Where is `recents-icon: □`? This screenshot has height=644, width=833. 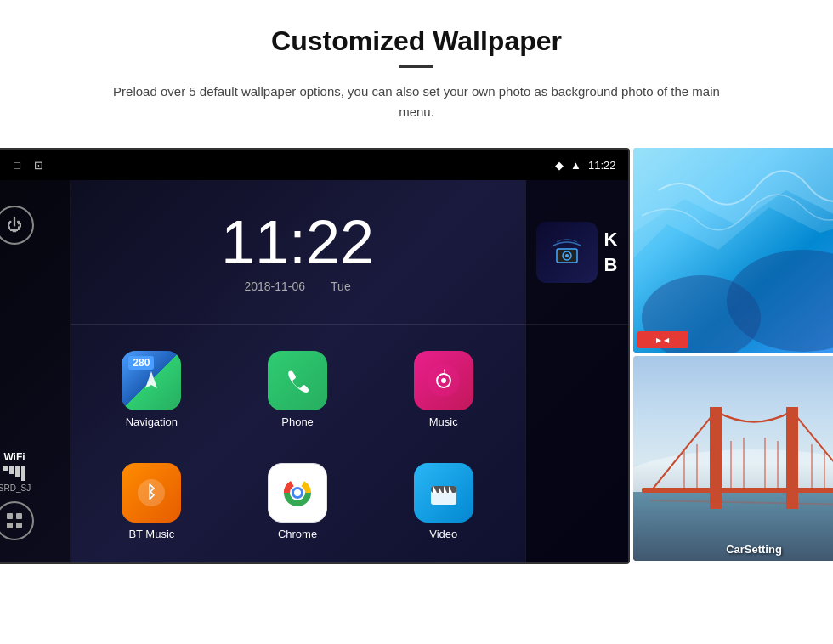
recents-icon: □ is located at coordinates (17, 165).